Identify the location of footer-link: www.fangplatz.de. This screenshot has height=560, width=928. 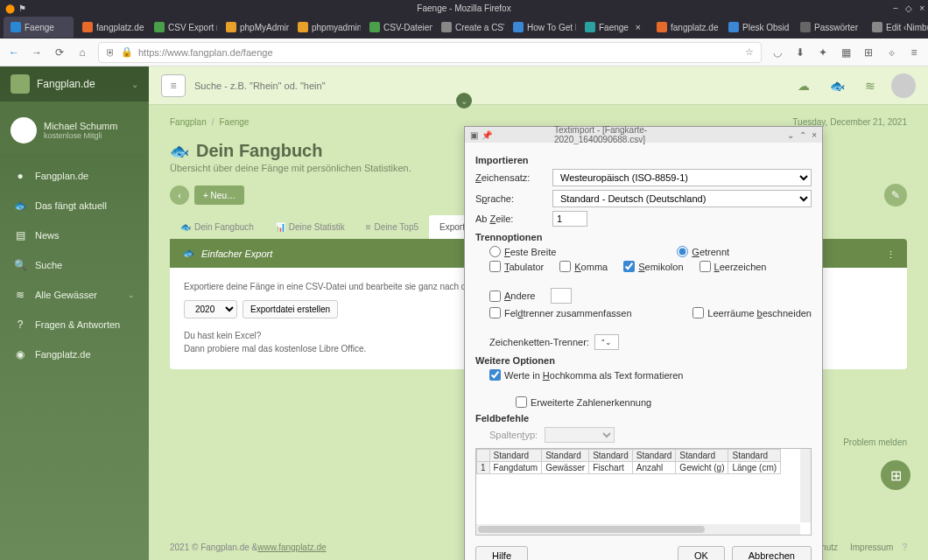
(292, 548).